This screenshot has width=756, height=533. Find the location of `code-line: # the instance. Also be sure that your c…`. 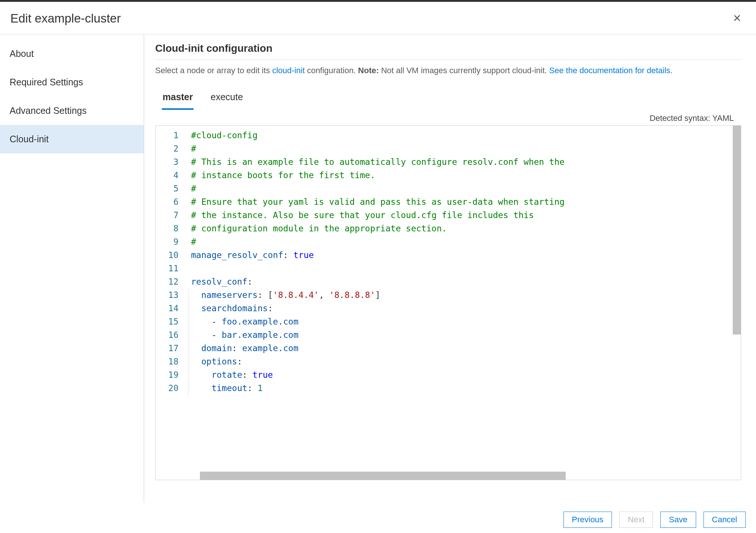

code-line: # the instance. Also be sure that your c… is located at coordinates (466, 215).